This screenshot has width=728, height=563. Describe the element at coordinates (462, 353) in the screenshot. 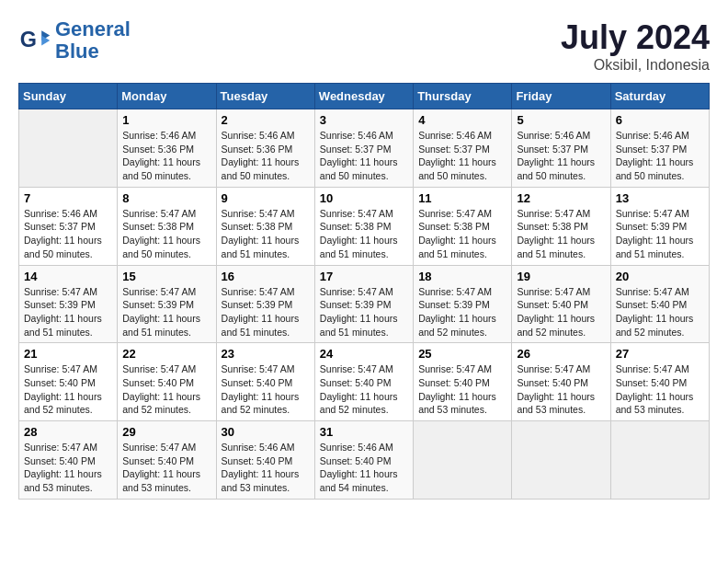

I see `day-number: 25` at that location.